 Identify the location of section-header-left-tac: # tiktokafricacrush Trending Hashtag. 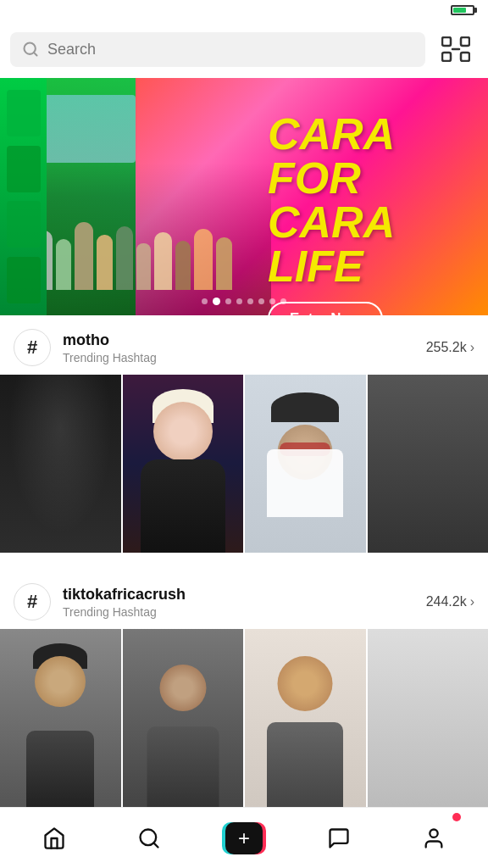
(100, 602).